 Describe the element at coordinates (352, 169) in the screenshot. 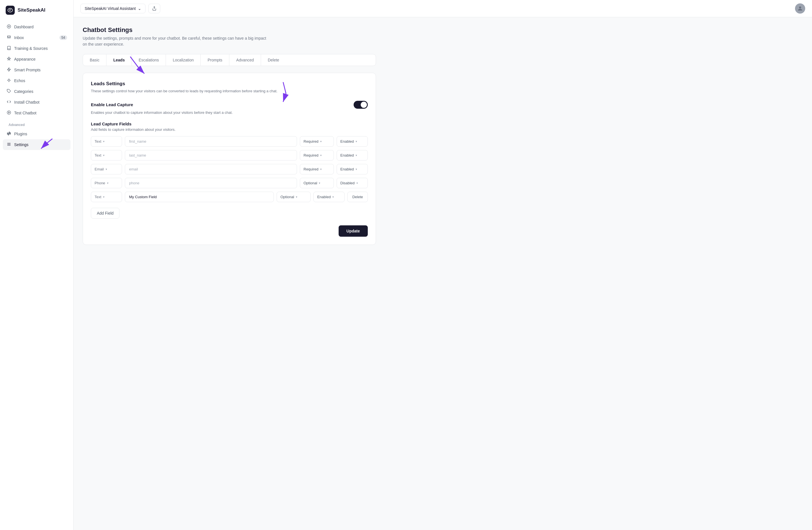

I see `field-enabled-email: Enabled ▾` at that location.